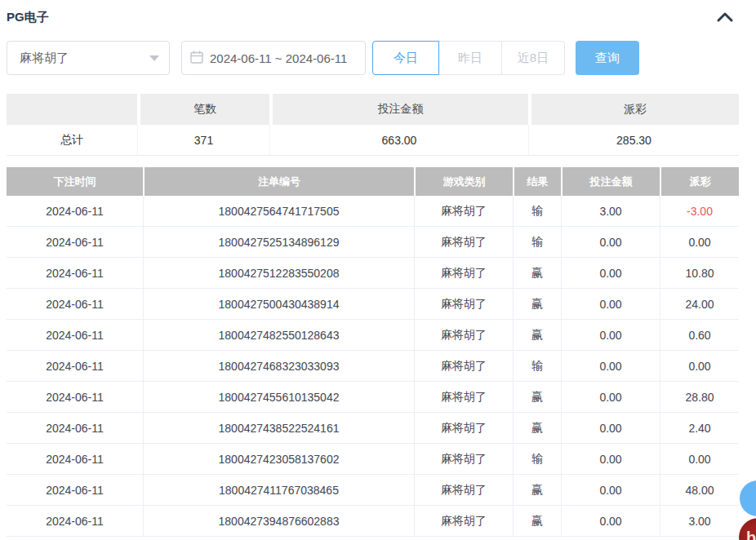 Image resolution: width=756 pixels, height=540 pixels. Describe the element at coordinates (372, 459) in the screenshot. I see `table-row: 2024-06-111800427423058137602麻将胡了输0.000.…` at that location.